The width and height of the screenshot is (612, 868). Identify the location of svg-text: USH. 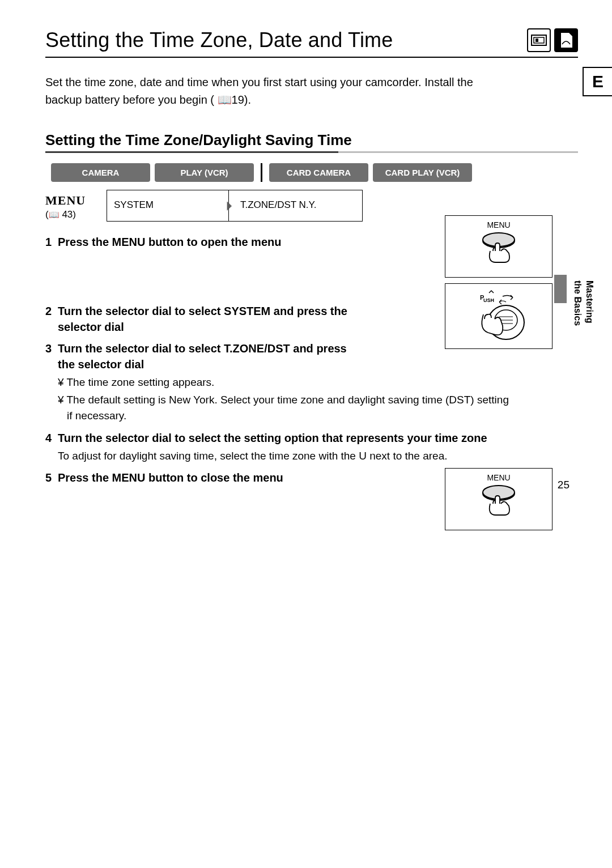
(488, 300).